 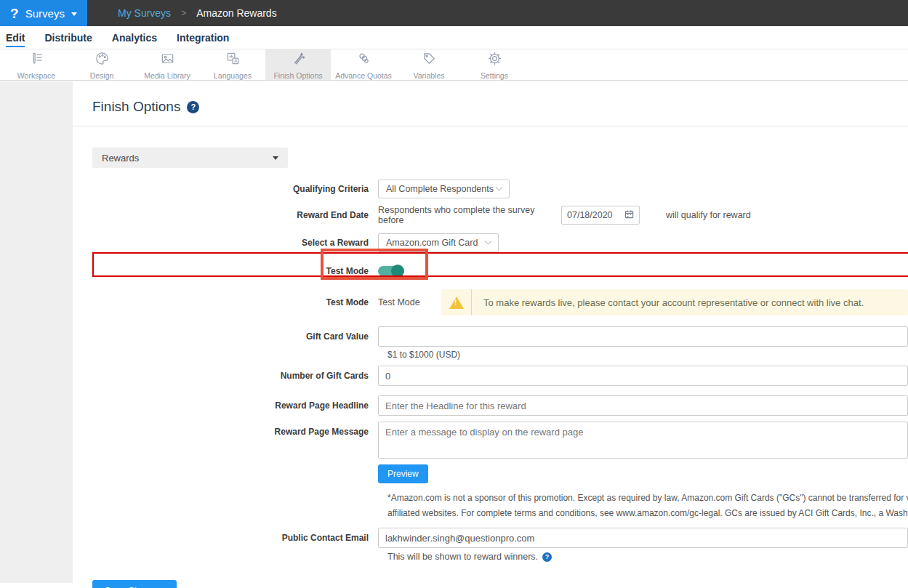 I want to click on reward-page-headline-label: Reward Page Headline, so click(x=225, y=406).